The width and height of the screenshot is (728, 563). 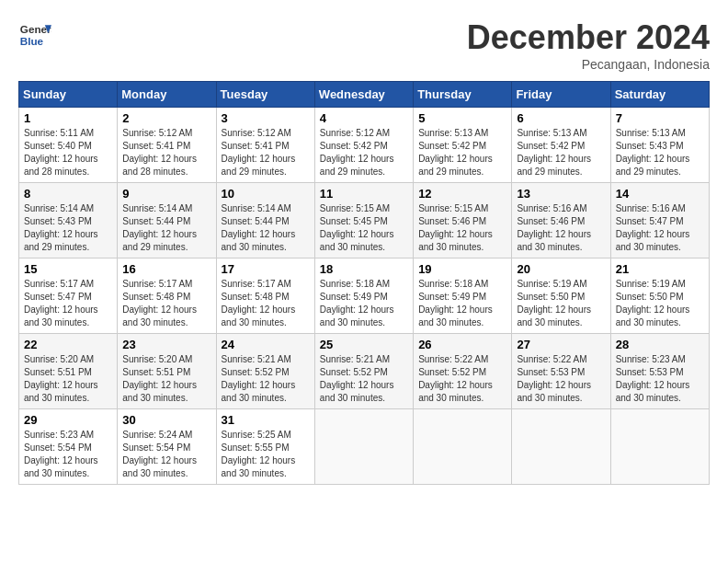 What do you see at coordinates (167, 296) in the screenshot?
I see `calendar-cell: 16Sunrise: 5:17 AM Sunset: 5:48 PM Dayli…` at bounding box center [167, 296].